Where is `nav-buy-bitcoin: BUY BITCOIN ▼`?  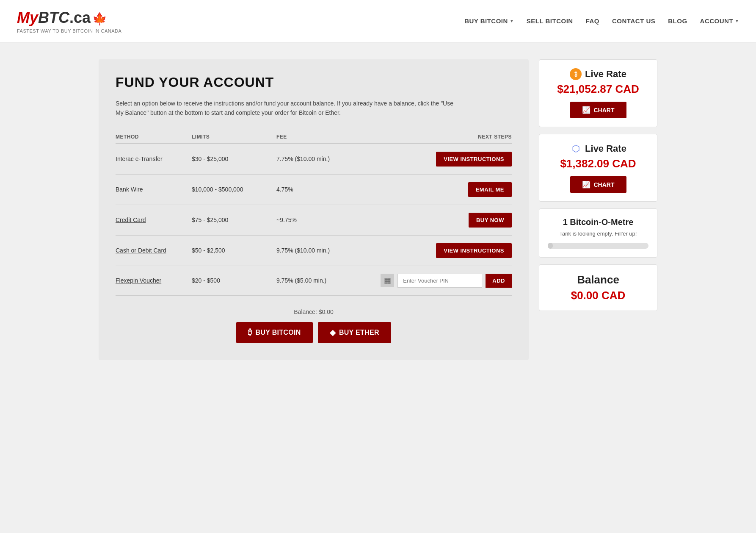 nav-buy-bitcoin: BUY BITCOIN ▼ is located at coordinates (489, 21).